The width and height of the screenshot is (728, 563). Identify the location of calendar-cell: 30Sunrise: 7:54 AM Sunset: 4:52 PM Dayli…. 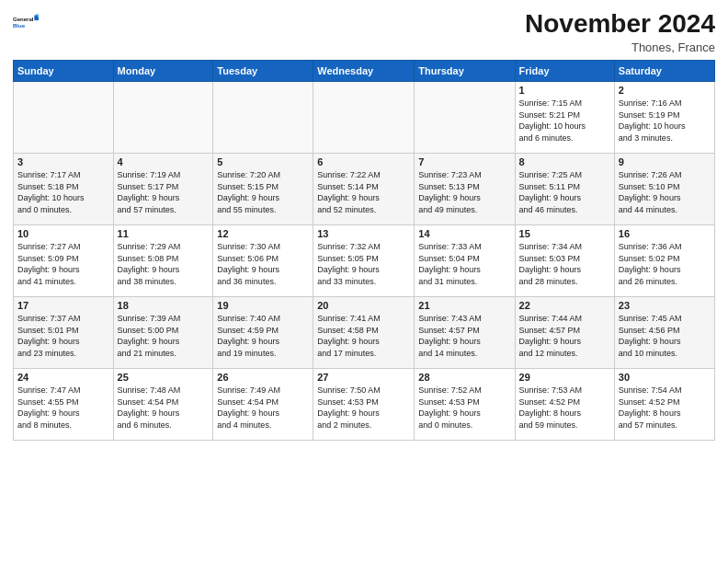
(664, 405).